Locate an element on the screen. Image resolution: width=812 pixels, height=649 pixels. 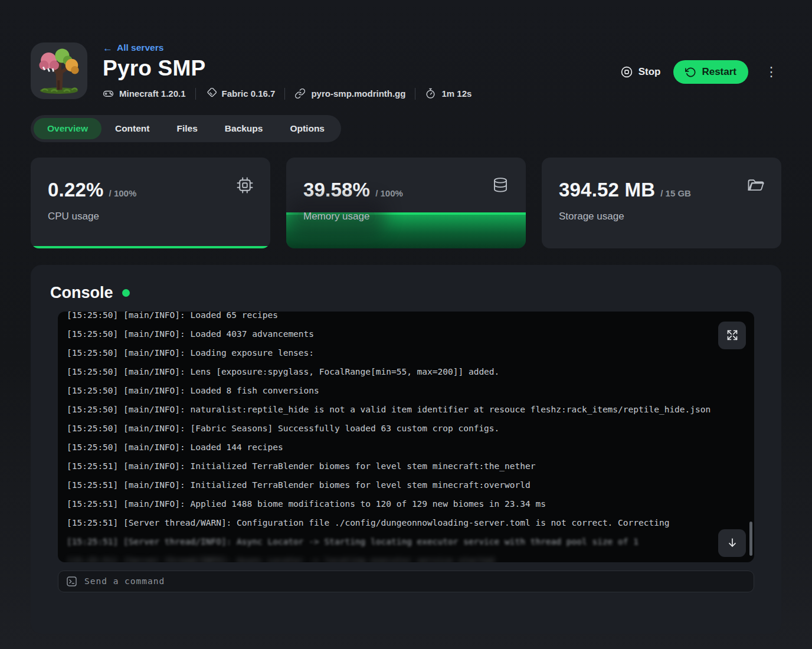
tab-content: Content is located at coordinates (132, 129).